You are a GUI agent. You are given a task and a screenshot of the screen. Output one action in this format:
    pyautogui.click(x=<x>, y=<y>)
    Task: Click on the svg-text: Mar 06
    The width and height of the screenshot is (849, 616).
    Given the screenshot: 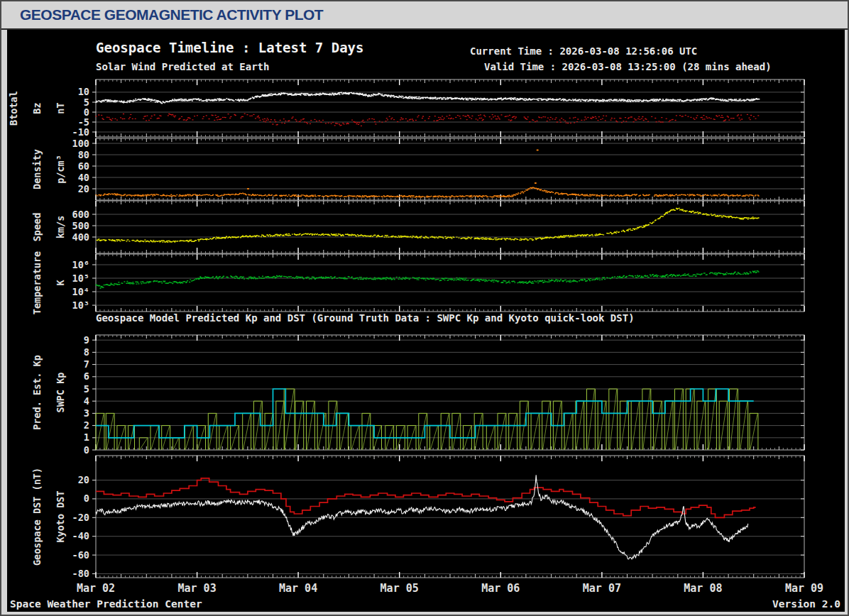 What is the action you would take?
    pyautogui.click(x=500, y=588)
    